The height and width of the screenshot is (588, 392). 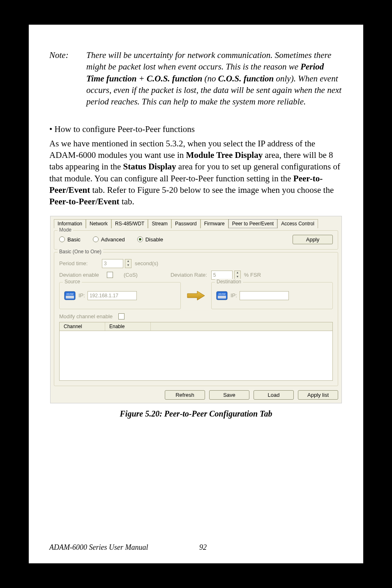 What do you see at coordinates (229, 395) in the screenshot?
I see `save-button: Save` at bounding box center [229, 395].